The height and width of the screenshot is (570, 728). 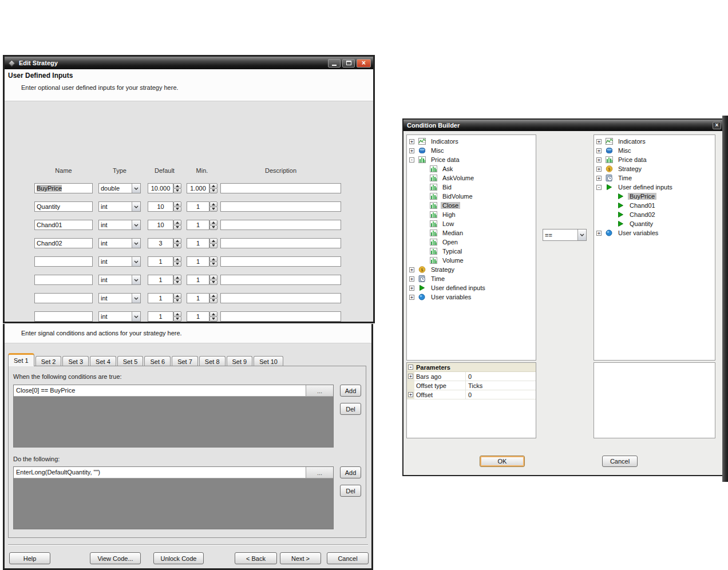 I want to click on parameters-header: - Parameters, so click(x=472, y=367).